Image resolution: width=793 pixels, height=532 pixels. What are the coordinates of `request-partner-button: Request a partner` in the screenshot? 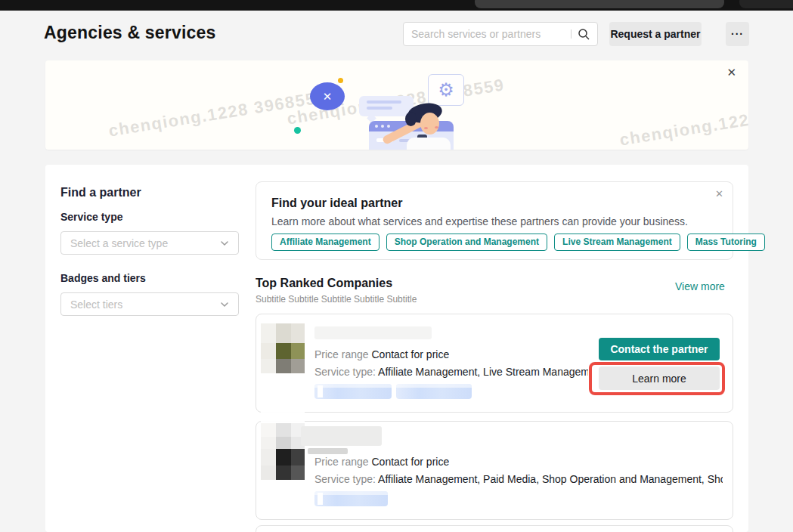 It's located at (655, 34).